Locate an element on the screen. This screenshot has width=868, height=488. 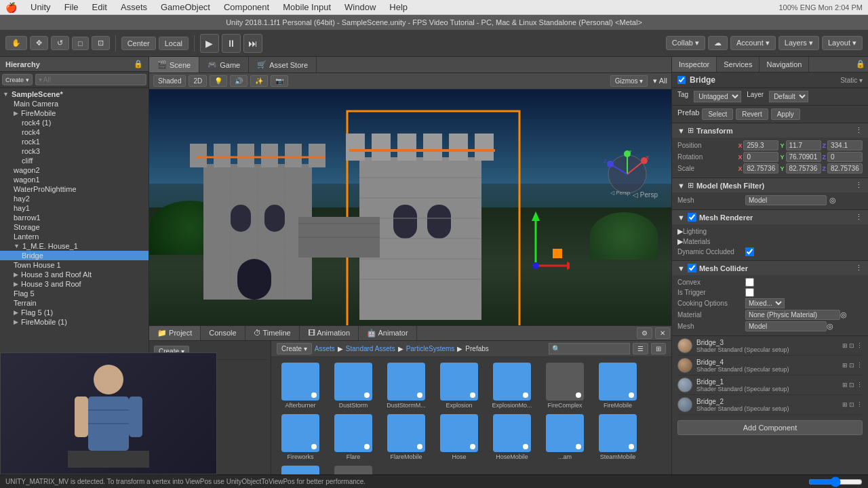
apple-menu-icon: 🍎 is located at coordinates (11, 7).